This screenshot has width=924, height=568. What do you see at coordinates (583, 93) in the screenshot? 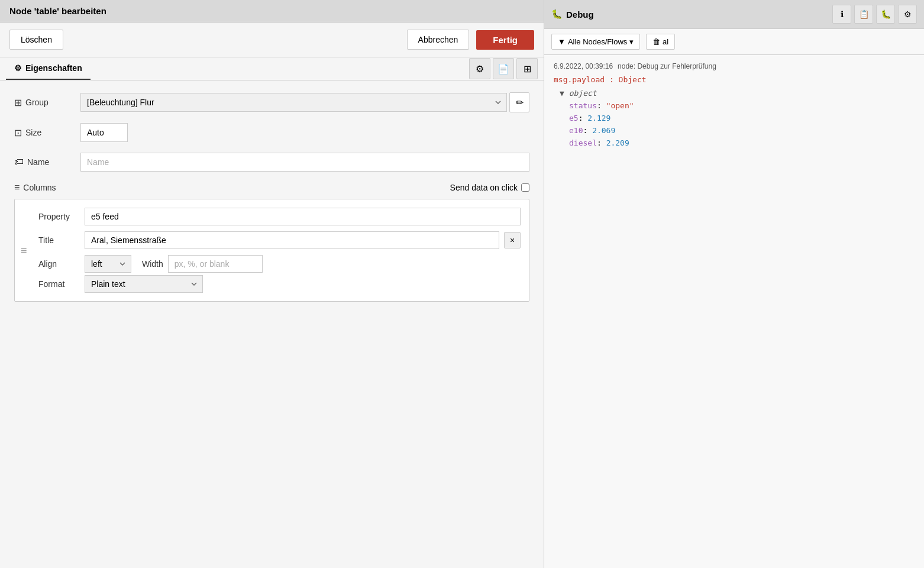
I see `object-label: object` at bounding box center [583, 93].